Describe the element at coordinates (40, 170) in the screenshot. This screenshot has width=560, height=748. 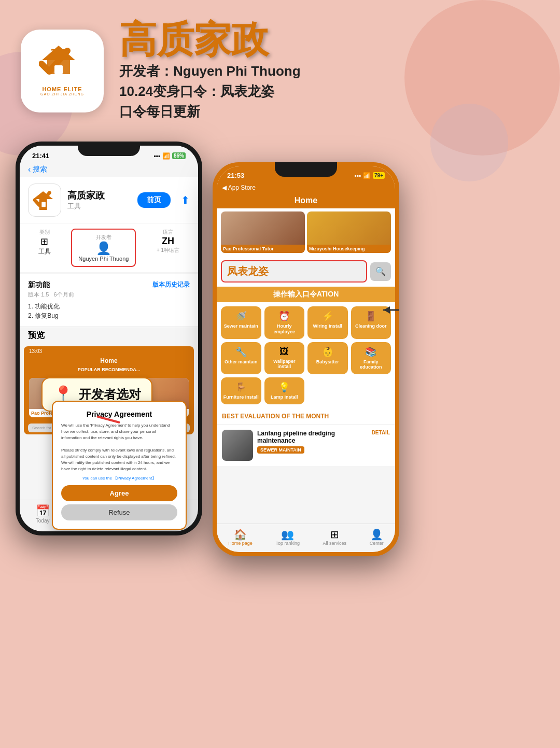
I see `back-text: 搜索` at that location.